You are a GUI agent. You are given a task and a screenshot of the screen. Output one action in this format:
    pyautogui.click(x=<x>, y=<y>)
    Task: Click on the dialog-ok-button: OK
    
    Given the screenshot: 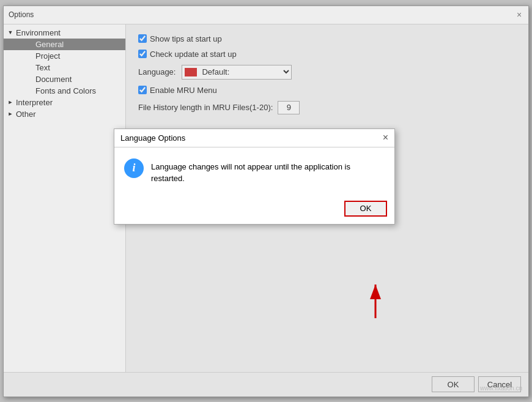 What is the action you would take?
    pyautogui.click(x=366, y=209)
    